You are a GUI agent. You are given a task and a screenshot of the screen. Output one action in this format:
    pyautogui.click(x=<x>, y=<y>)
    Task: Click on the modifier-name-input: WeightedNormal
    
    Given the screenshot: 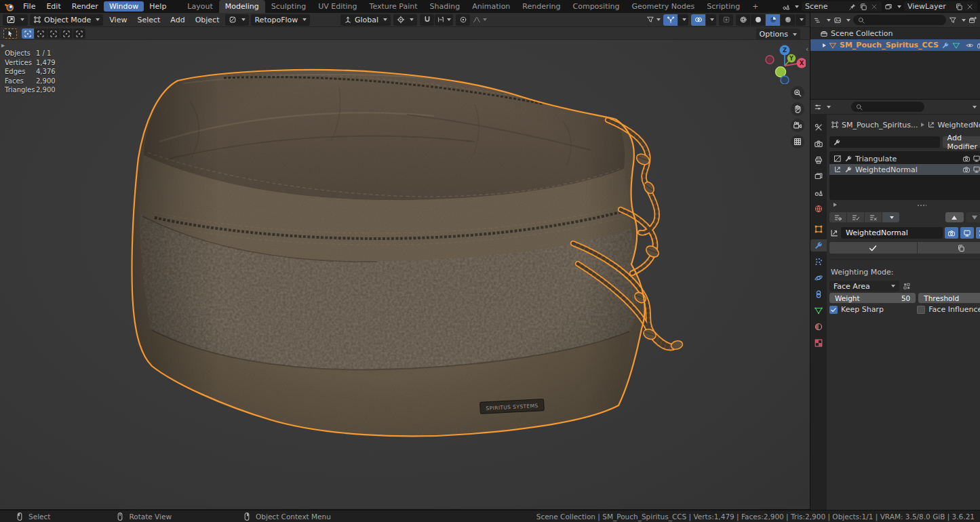 What is the action you would take?
    pyautogui.click(x=892, y=233)
    